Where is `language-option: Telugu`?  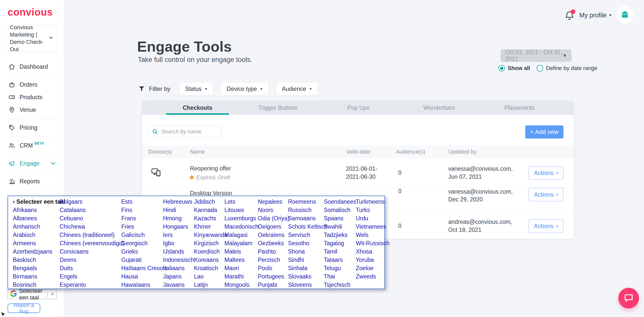 language-option: Telugu is located at coordinates (340, 268).